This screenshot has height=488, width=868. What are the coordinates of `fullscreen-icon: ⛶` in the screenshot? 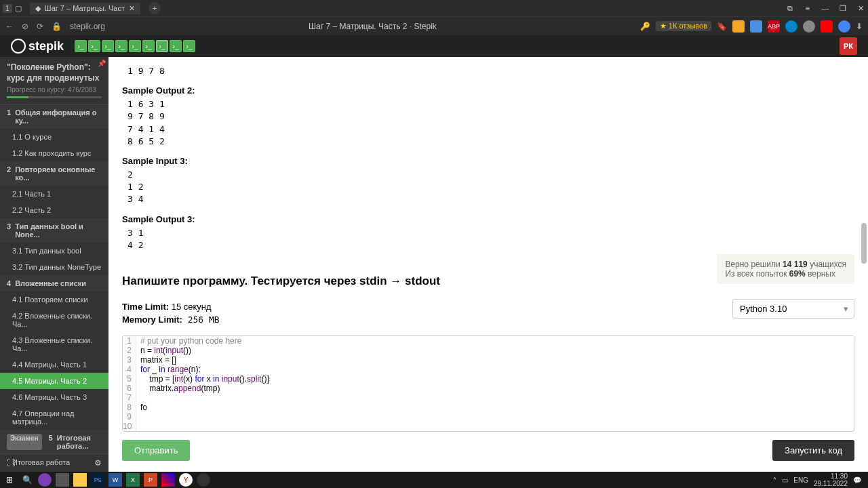 It's located at (11, 463).